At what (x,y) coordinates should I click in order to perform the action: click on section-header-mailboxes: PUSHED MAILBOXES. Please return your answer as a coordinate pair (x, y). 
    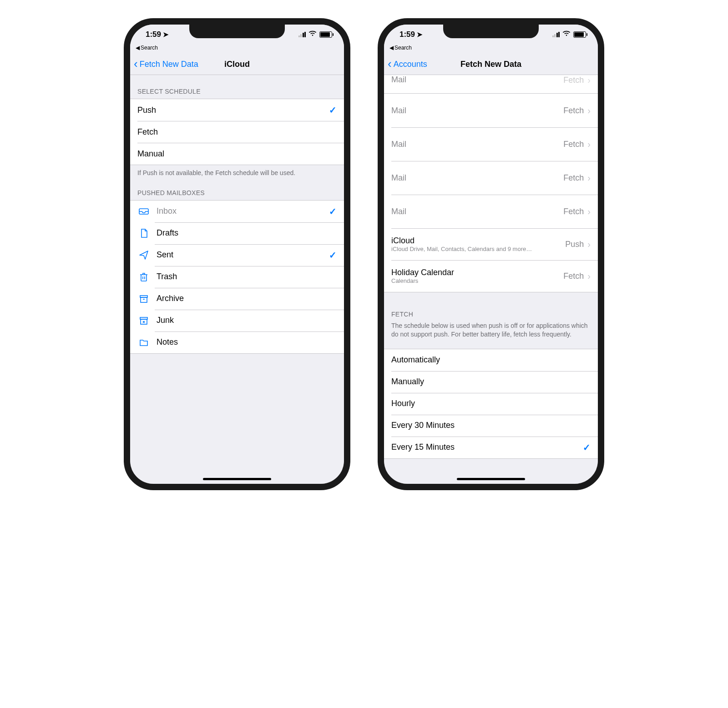
    Looking at the image, I should click on (237, 191).